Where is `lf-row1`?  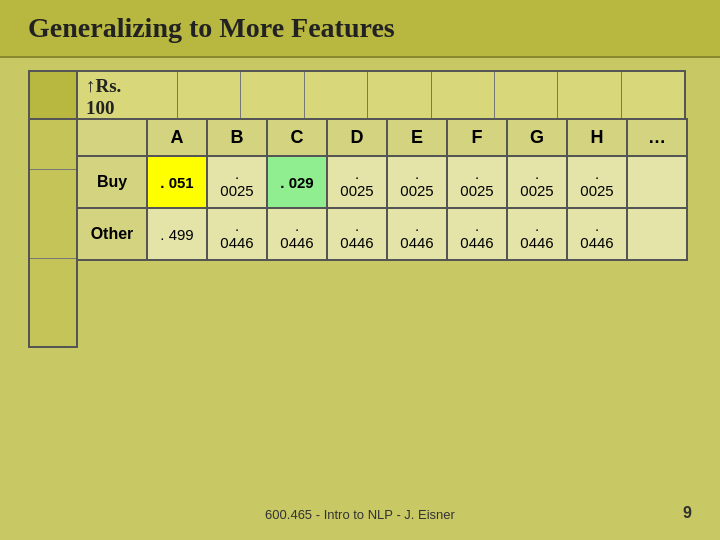
lf-row1 is located at coordinates (53, 145).